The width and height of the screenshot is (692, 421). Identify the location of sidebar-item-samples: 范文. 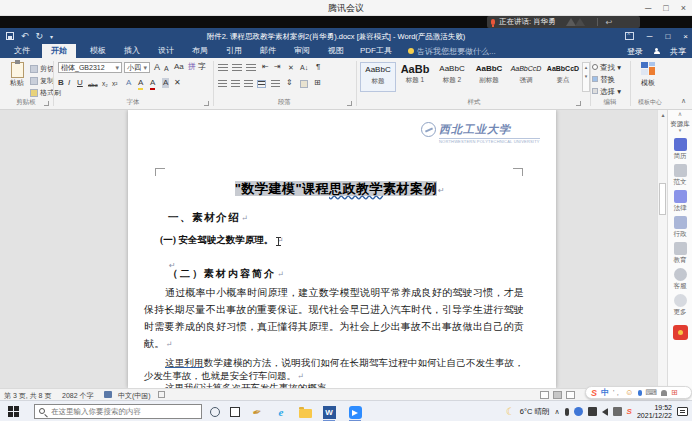
(680, 174).